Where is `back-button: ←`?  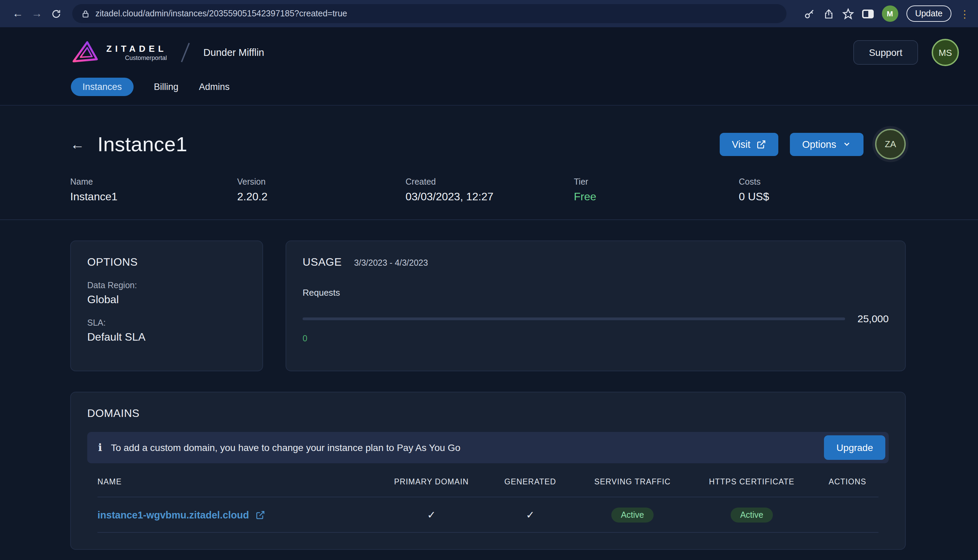
back-button: ← is located at coordinates (18, 14).